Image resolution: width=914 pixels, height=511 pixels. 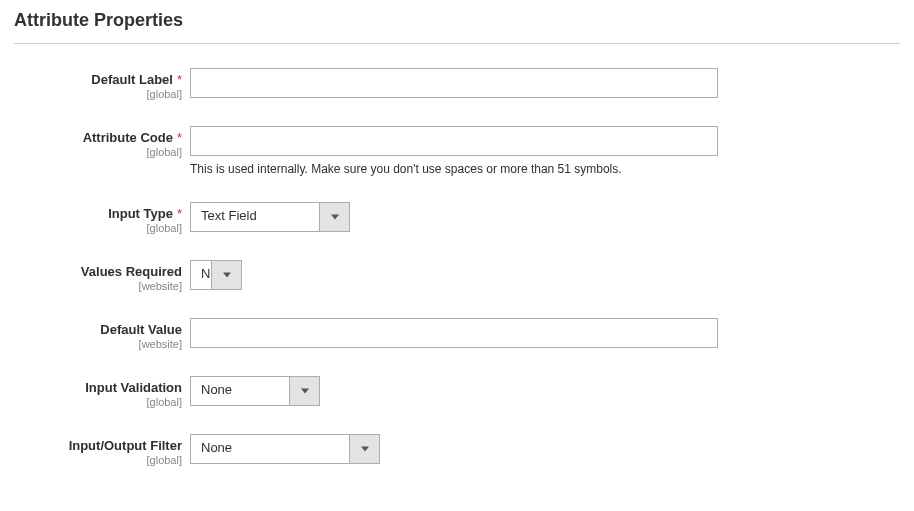 What do you see at coordinates (454, 169) in the screenshot?
I see `attribute-code-note: This is used internally. Make sure you d…` at bounding box center [454, 169].